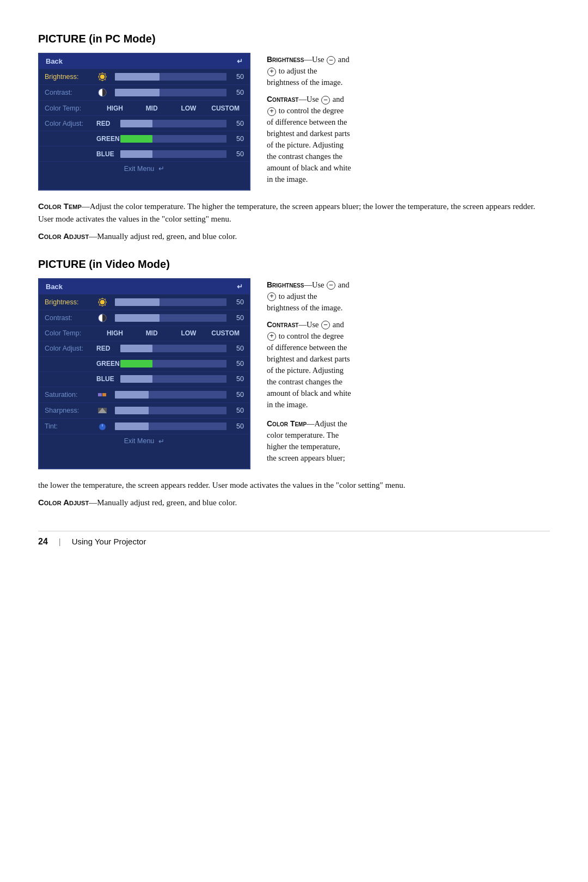 The image size is (588, 882). What do you see at coordinates (171, 302) in the screenshot?
I see `video-brightness-bar` at bounding box center [171, 302].